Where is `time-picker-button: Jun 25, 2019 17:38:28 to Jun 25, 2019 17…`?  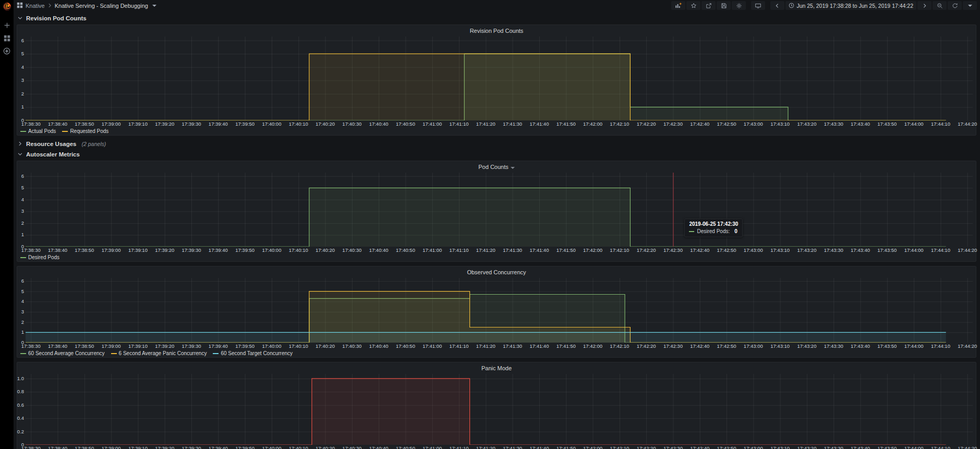 time-picker-button: Jun 25, 2019 17:38:28 to Jun 25, 2019 17… is located at coordinates (851, 5).